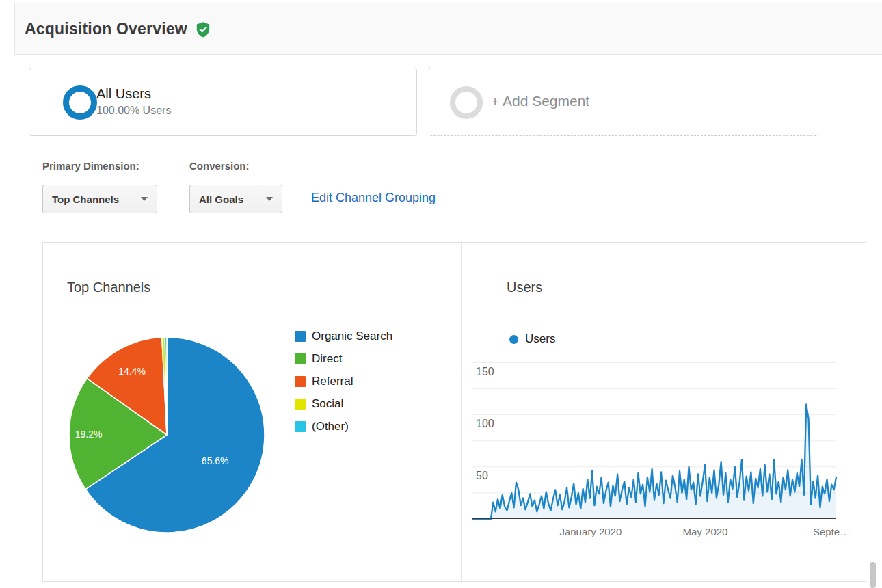  What do you see at coordinates (654, 440) in the screenshot?
I see `line-chart-area: 150 100 50 January 2020 May 2020 Septe…` at bounding box center [654, 440].